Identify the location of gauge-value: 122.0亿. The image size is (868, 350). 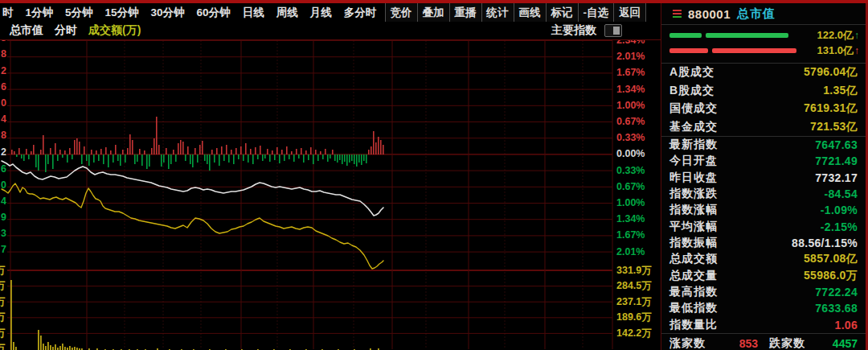
(835, 35).